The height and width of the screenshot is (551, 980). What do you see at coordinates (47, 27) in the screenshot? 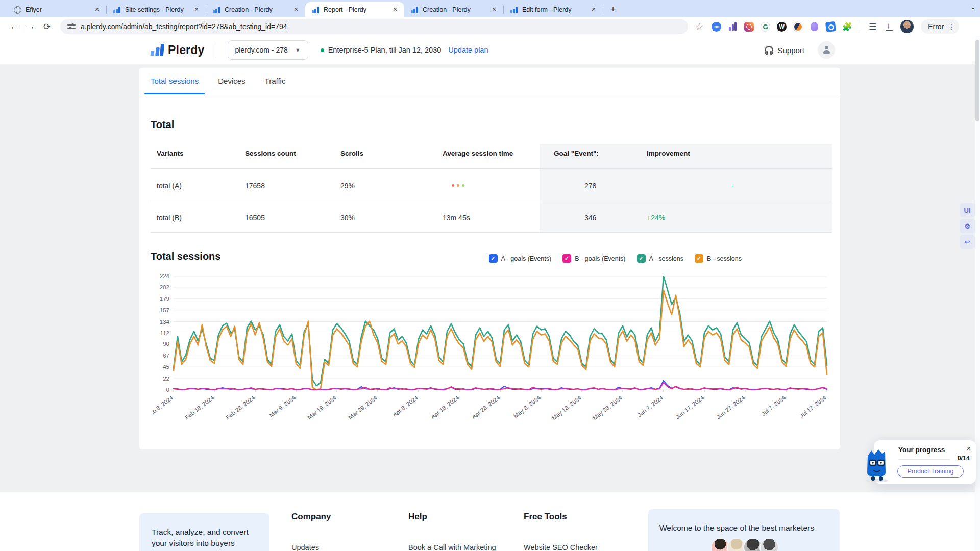
I see `reload-icon: ⟳` at bounding box center [47, 27].